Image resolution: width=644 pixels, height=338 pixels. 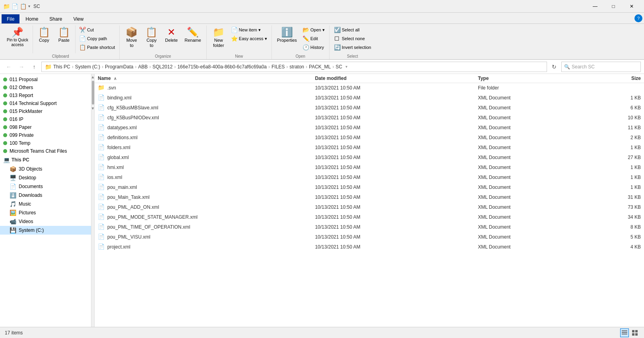 I want to click on column-size: Size, so click(x=614, y=78).